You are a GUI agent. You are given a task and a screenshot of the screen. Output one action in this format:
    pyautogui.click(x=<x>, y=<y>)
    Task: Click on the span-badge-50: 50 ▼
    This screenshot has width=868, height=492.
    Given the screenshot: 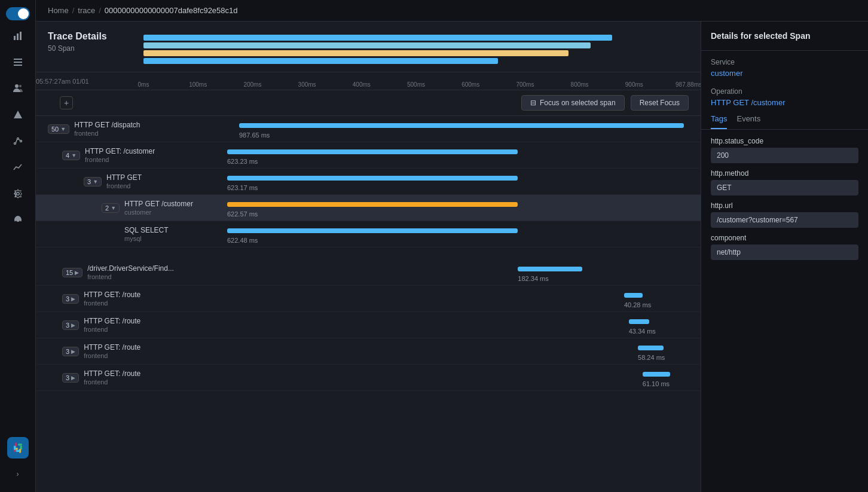 What is the action you would take?
    pyautogui.click(x=59, y=129)
    